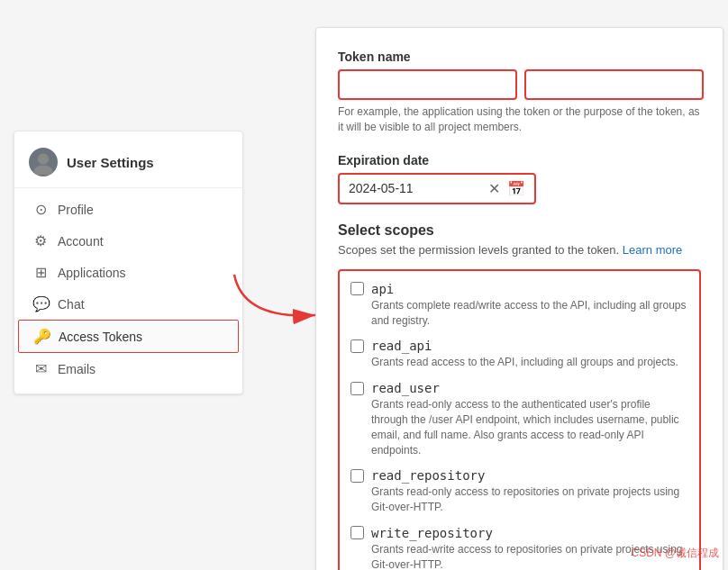 The image size is (728, 570). Describe the element at coordinates (357, 288) in the screenshot. I see `scope-api-checkbox` at that location.